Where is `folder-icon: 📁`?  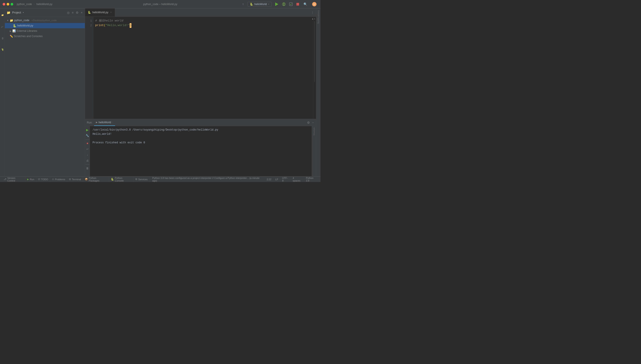
folder-icon: 📁 is located at coordinates (12, 20).